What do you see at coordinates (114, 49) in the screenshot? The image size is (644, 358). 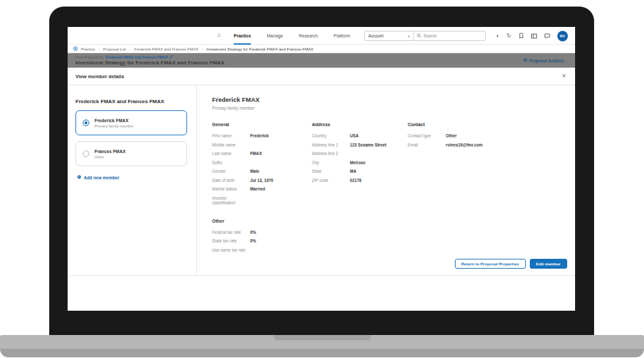 I see `breadcrumb-item: Proposal List` at bounding box center [114, 49].